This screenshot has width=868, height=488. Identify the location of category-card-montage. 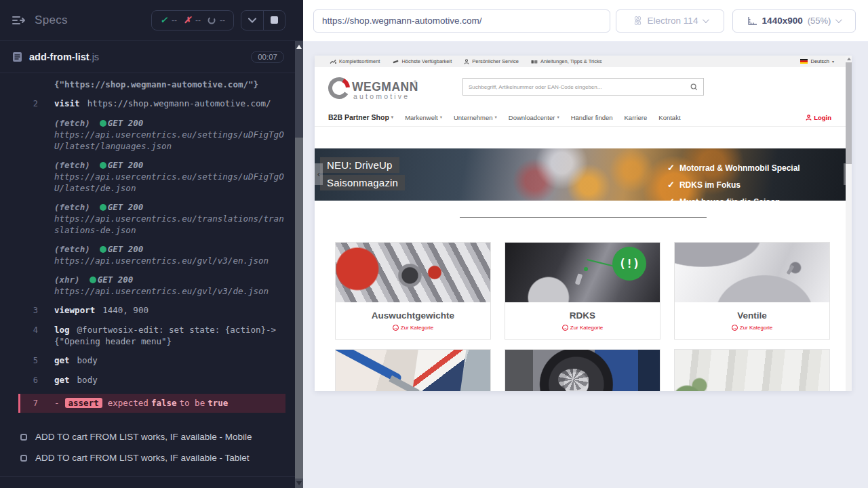
(583, 370).